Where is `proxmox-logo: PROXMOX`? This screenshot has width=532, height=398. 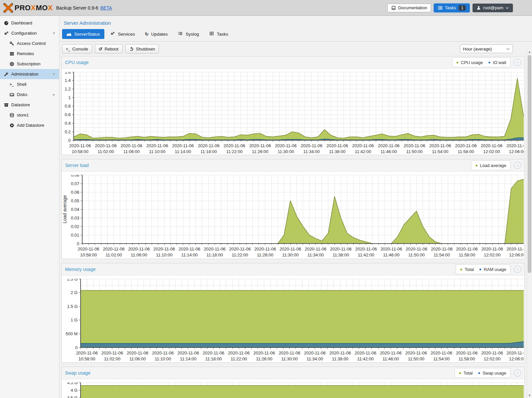 proxmox-logo: PROXMOX is located at coordinates (28, 8).